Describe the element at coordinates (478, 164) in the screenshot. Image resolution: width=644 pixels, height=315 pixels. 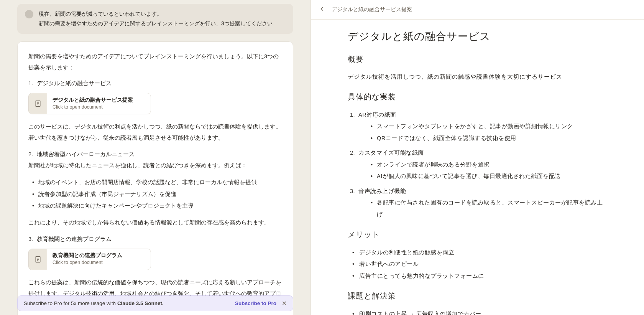
I see `impl-item: カスタマイズ可能な紙面 オンラインで読者が興味のある分野を選択 AIが個人の興味…` at that location.